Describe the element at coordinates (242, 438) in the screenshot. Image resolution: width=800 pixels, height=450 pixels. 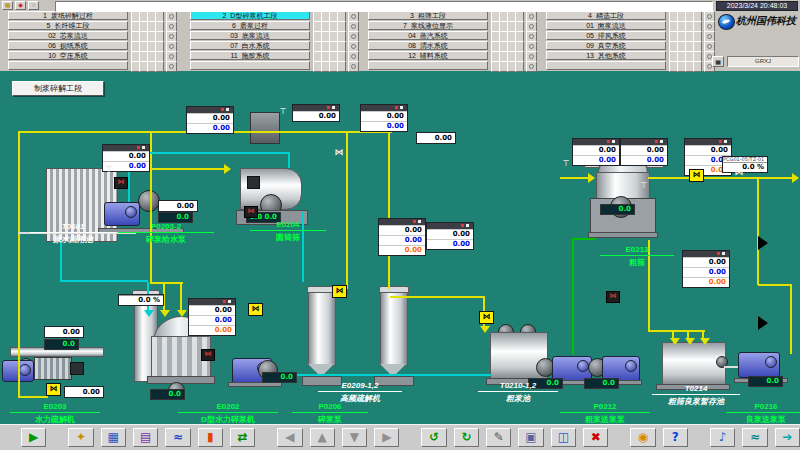
I see `transfer-button: ⇄` at that location.